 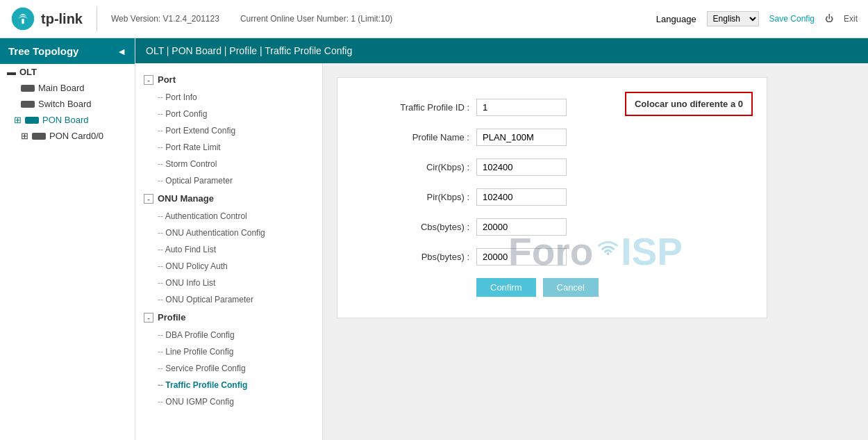 I want to click on language-select: English Chinese, so click(x=733, y=19).